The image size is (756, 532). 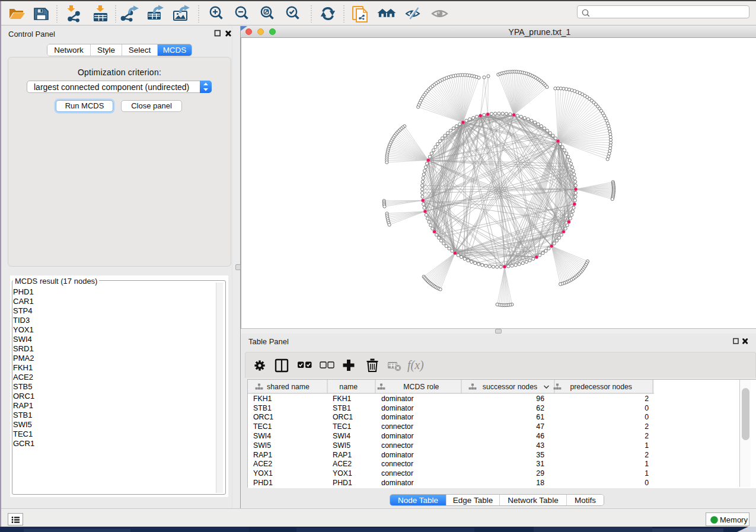 I want to click on svg-text: f(x), so click(x=416, y=365).